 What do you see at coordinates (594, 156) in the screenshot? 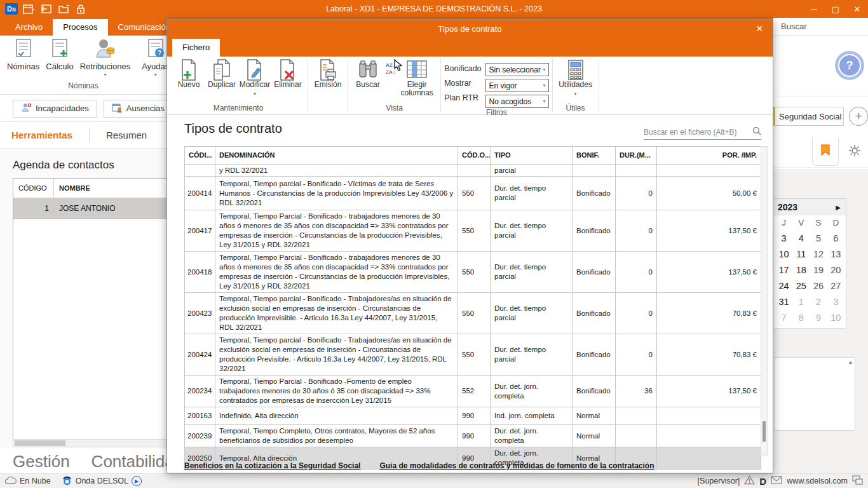
I see `col-bonif: BONIF.` at bounding box center [594, 156].